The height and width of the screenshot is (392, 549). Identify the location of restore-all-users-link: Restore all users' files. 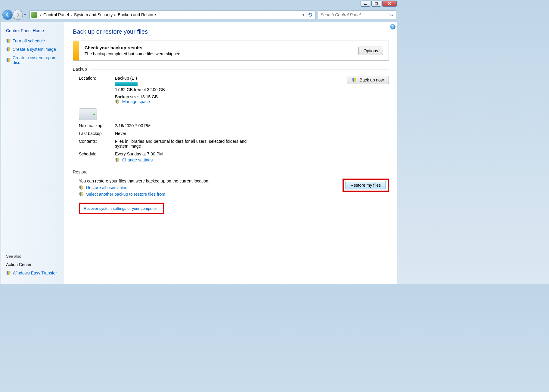
(107, 188).